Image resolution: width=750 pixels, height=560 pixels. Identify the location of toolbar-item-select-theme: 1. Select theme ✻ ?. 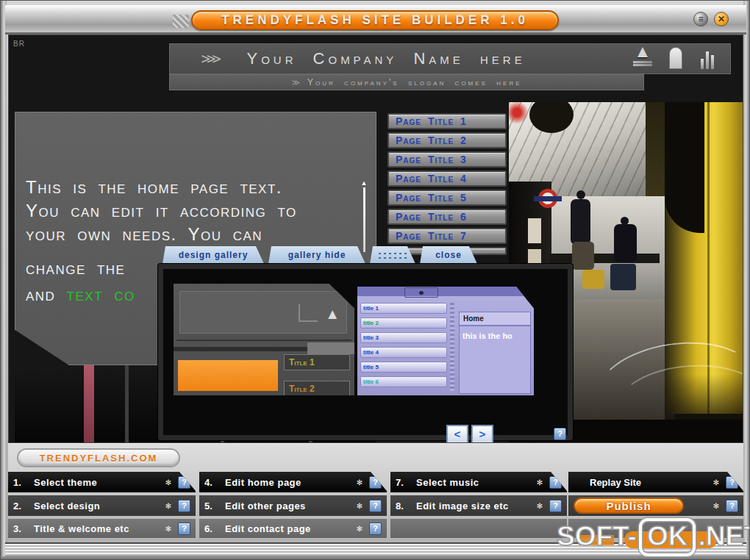
(101, 482).